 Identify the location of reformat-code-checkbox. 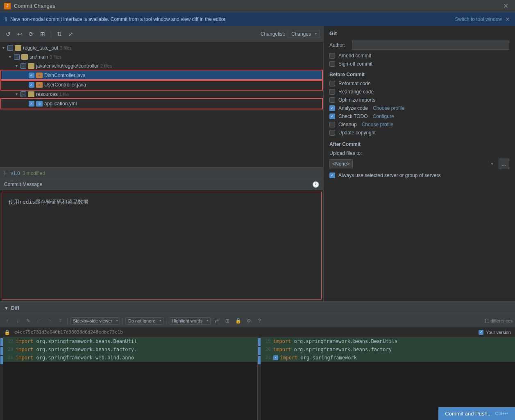
(332, 84).